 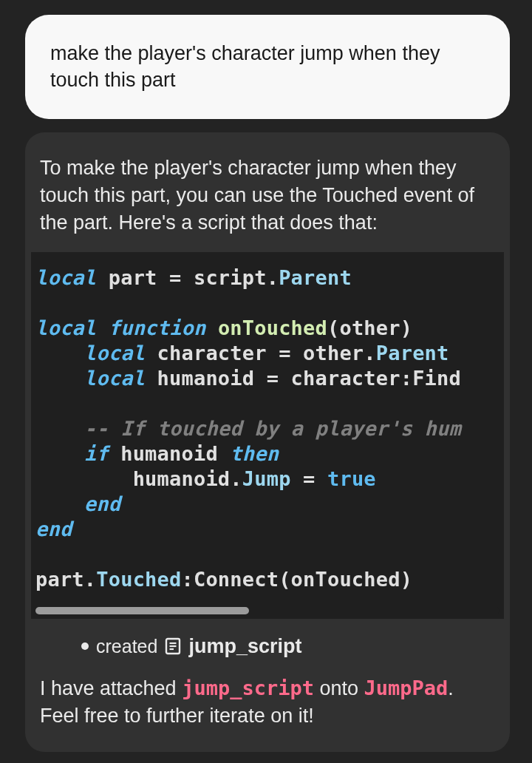 What do you see at coordinates (267, 479) in the screenshot?
I see `code-token: Jump` at bounding box center [267, 479].